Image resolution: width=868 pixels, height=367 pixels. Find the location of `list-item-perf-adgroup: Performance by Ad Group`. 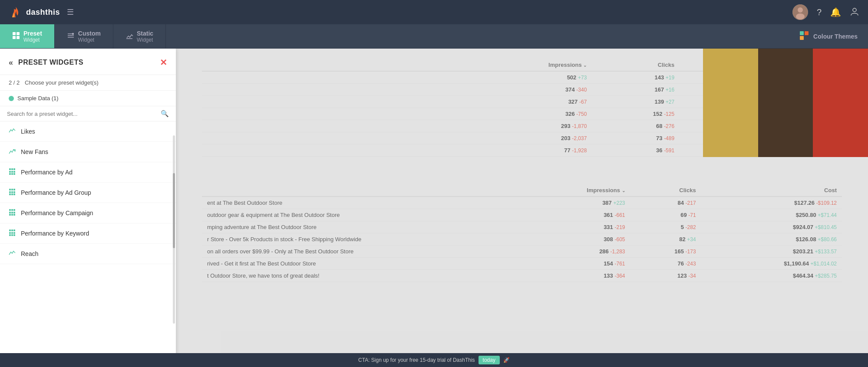

list-item-perf-adgroup: Performance by Ad Group is located at coordinates (88, 193).